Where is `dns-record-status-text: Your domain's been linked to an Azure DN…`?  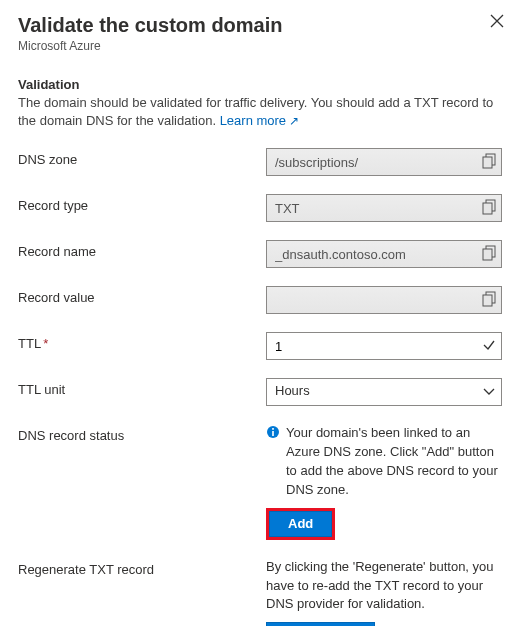
dns-record-status-text: Your domain's been linked to an Azure DN… is located at coordinates (394, 462).